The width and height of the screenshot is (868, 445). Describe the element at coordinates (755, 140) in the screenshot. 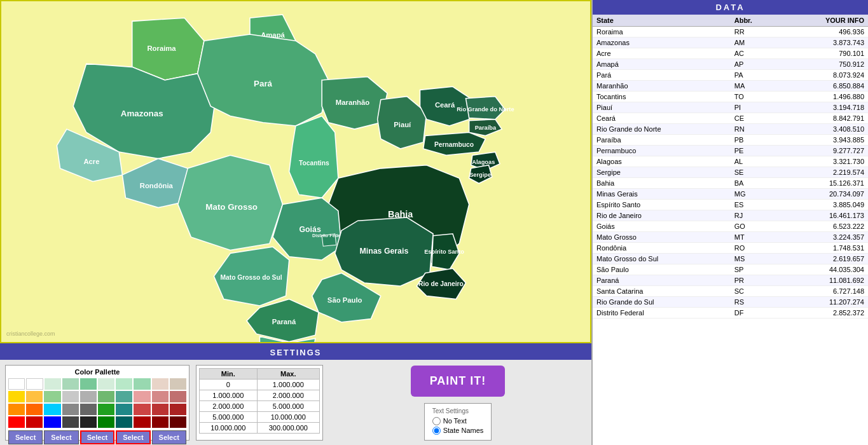

I see `abbr-cell: PB` at that location.